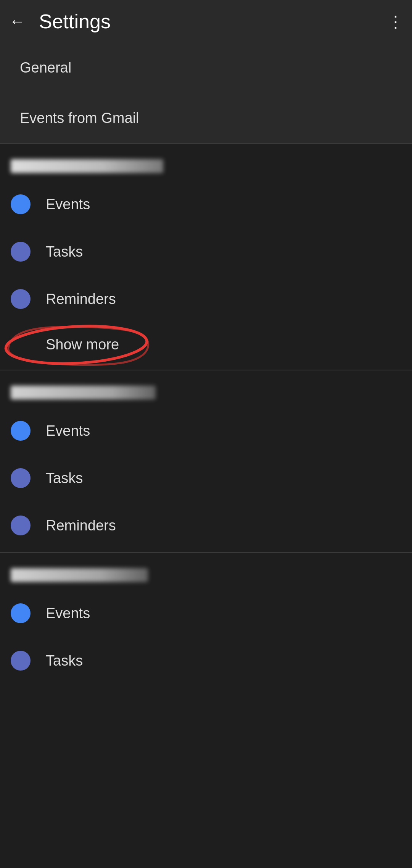 Image resolution: width=412 pixels, height=868 pixels. Describe the element at coordinates (64, 478) in the screenshot. I see `tasks-label-2: Tasks` at that location.